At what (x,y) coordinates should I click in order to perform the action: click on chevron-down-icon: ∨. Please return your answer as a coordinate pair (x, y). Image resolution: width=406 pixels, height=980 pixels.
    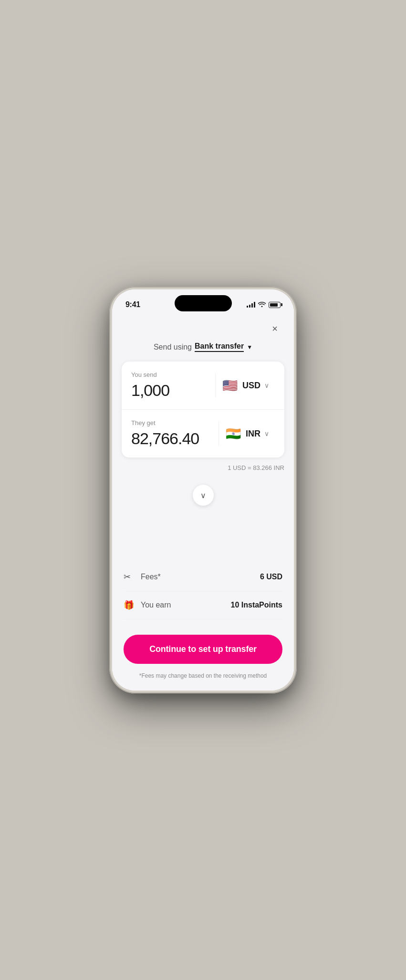
    Looking at the image, I should click on (203, 496).